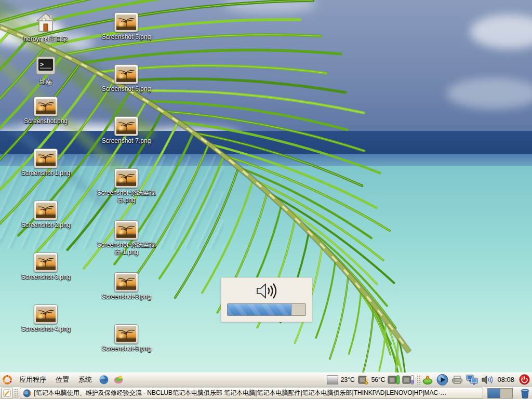 The image size is (532, 399). I want to click on clock-value: 08:08, so click(506, 379).